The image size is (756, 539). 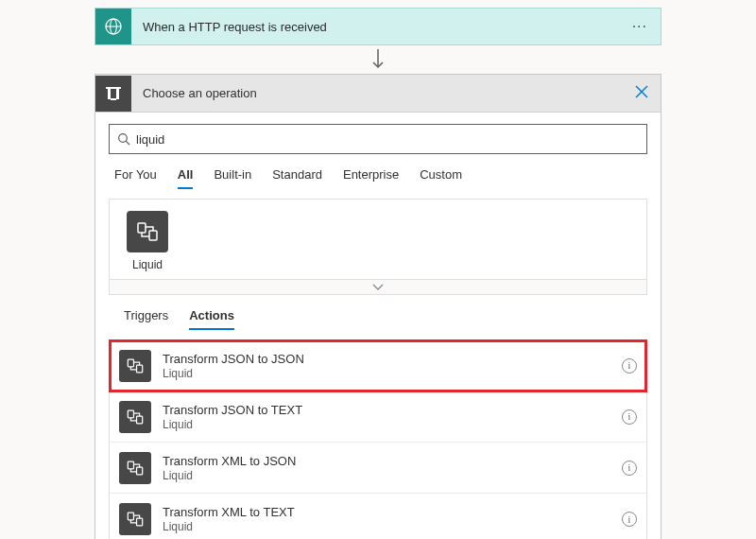 What do you see at coordinates (378, 174) in the screenshot?
I see `filter-tabs: For YouAllBuilt-inStandardEnterpriseCust…` at bounding box center [378, 174].